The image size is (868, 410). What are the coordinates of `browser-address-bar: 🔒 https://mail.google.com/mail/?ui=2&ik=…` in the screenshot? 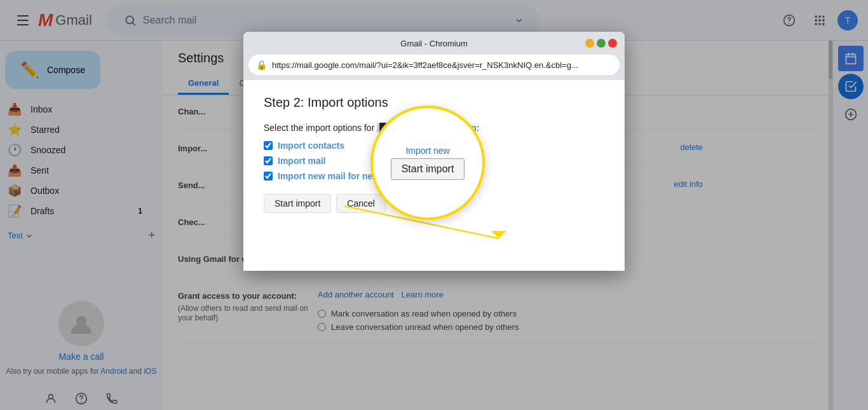 It's located at (434, 65).